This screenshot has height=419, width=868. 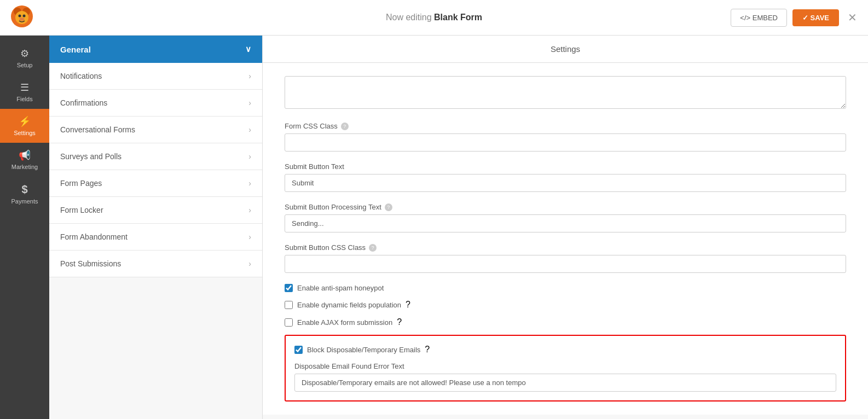 I want to click on block-disposable-row: Block Disposable/Temporary Emails ?, so click(x=565, y=350).